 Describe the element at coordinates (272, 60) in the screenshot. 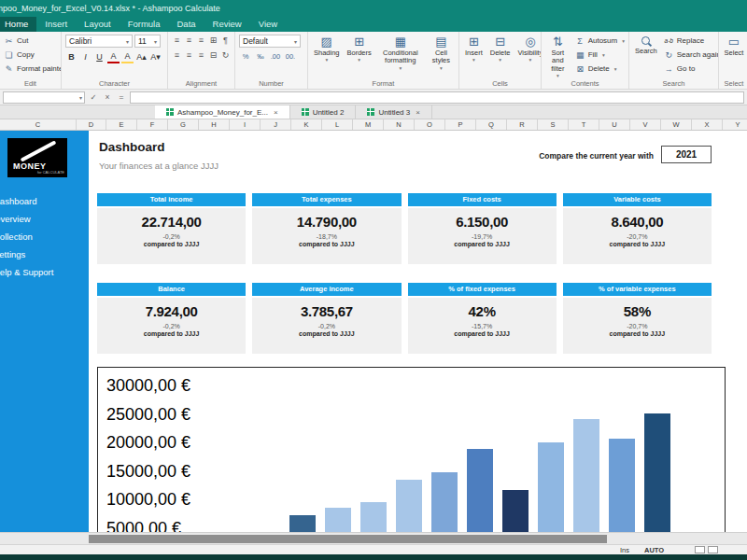

I see `ribbon-group-number: Default ▾ %‰.0000. Number` at that location.